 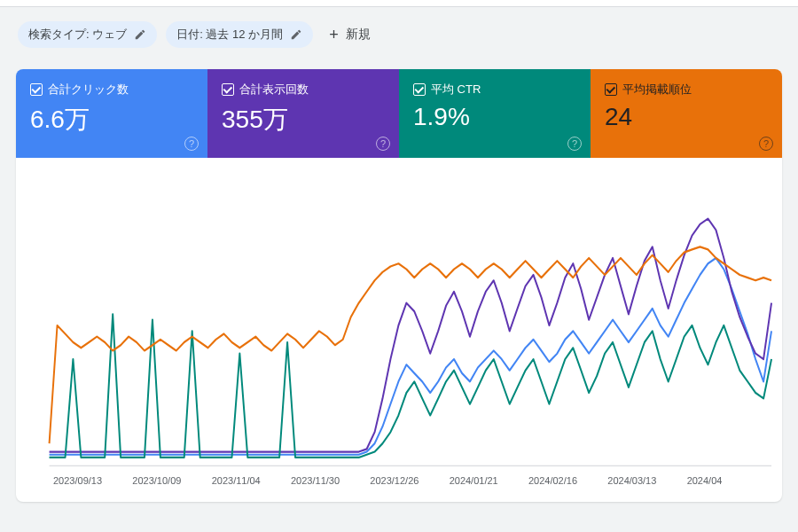 I want to click on filter-chip-label: 日付: 過去 12 か月間, so click(x=230, y=35).